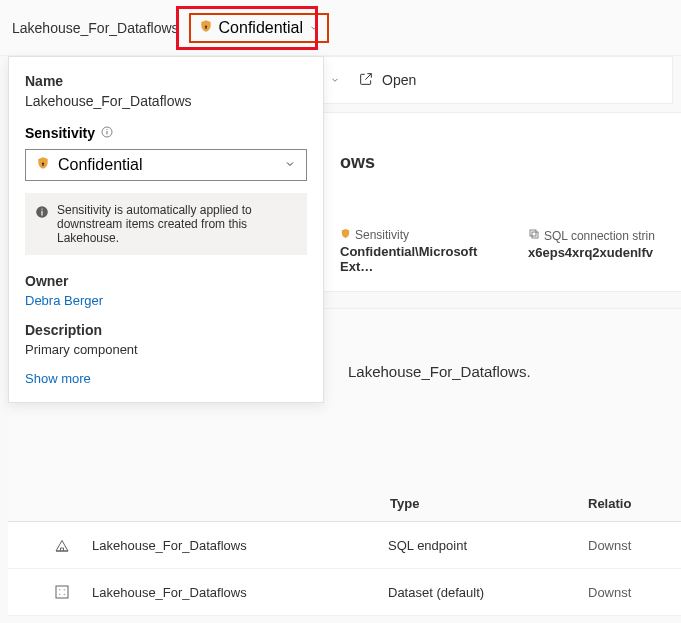 This screenshot has height=623, width=681. I want to click on open-button: Open, so click(387, 80).